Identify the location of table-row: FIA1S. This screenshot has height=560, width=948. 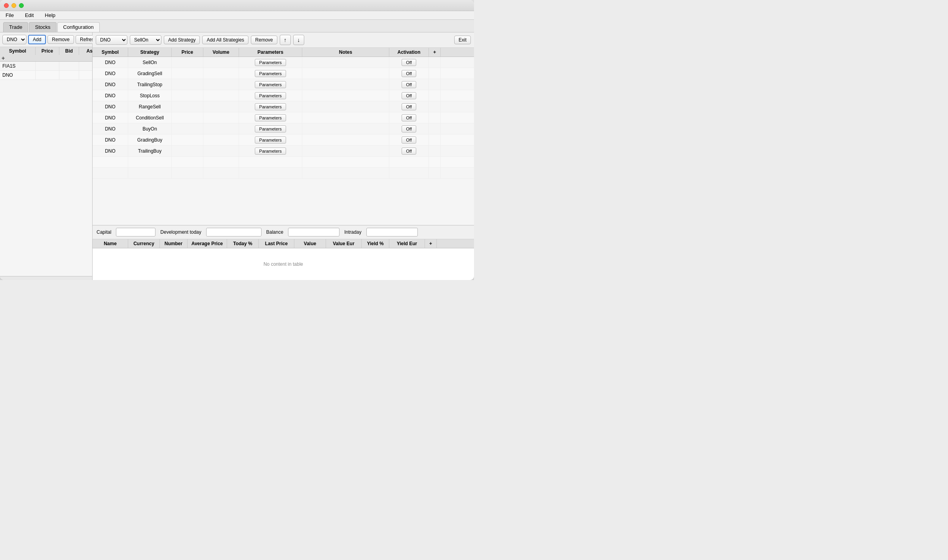
(46, 66).